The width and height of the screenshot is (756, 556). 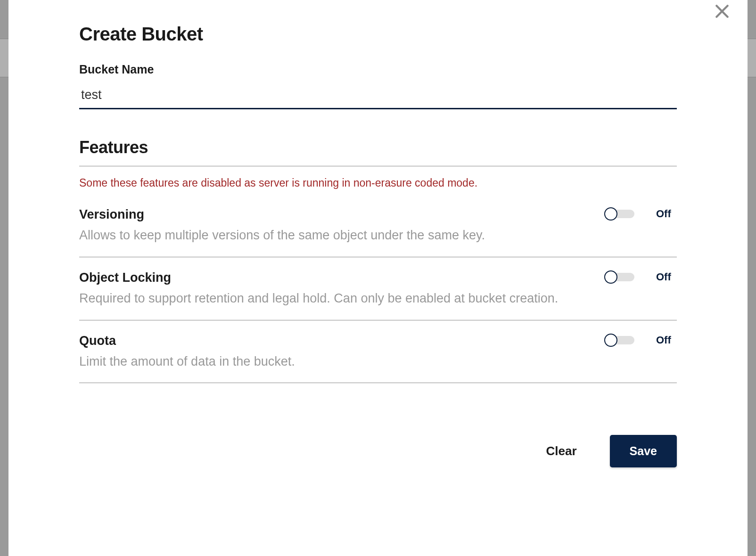 What do you see at coordinates (378, 97) in the screenshot?
I see `bucket-name-input` at bounding box center [378, 97].